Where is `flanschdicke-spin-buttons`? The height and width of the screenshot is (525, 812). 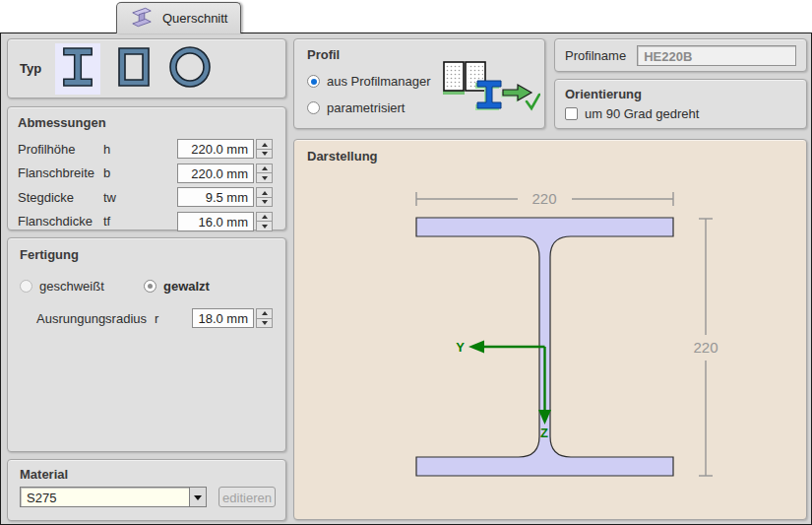 flanschdicke-spin-buttons is located at coordinates (264, 222).